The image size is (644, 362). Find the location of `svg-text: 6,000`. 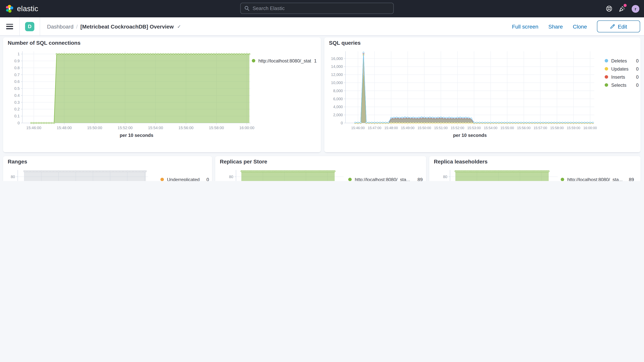

svg-text: 6,000 is located at coordinates (338, 99).